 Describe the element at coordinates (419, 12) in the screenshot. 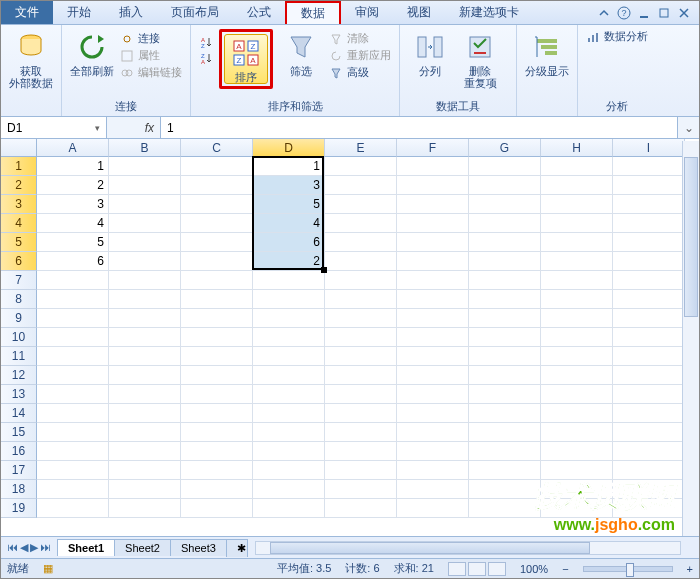

I see `tab-view: 视图` at that location.